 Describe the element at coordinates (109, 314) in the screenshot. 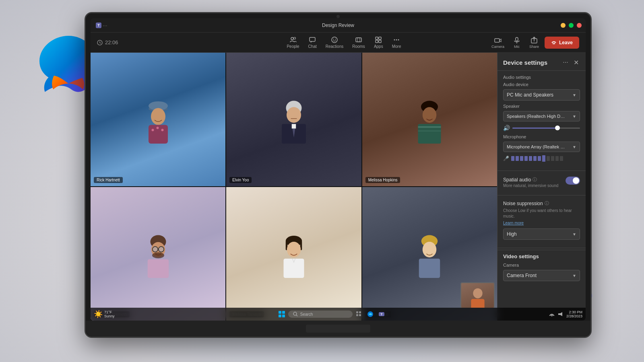

I see `weather-info: 71°F Sunny` at that location.